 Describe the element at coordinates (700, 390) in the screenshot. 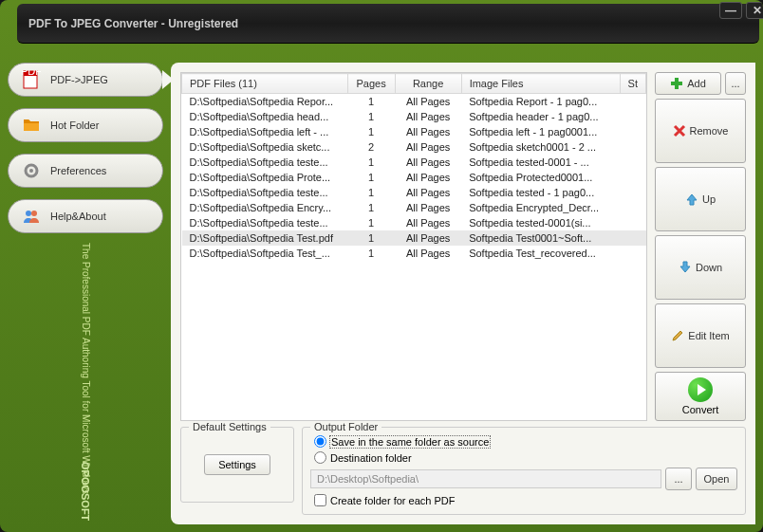

I see `play-icon` at that location.